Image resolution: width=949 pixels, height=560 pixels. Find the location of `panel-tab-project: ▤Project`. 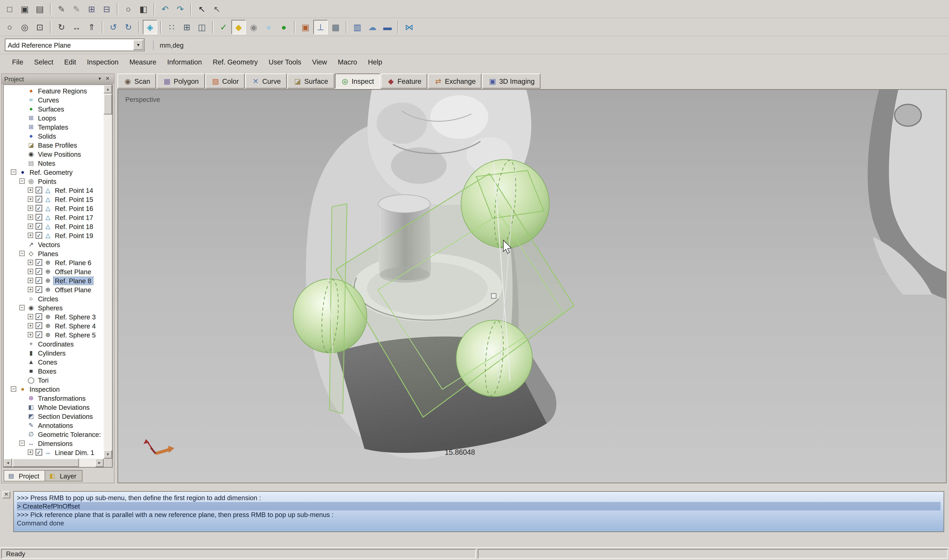

panel-tab-project: ▤Project is located at coordinates (25, 476).